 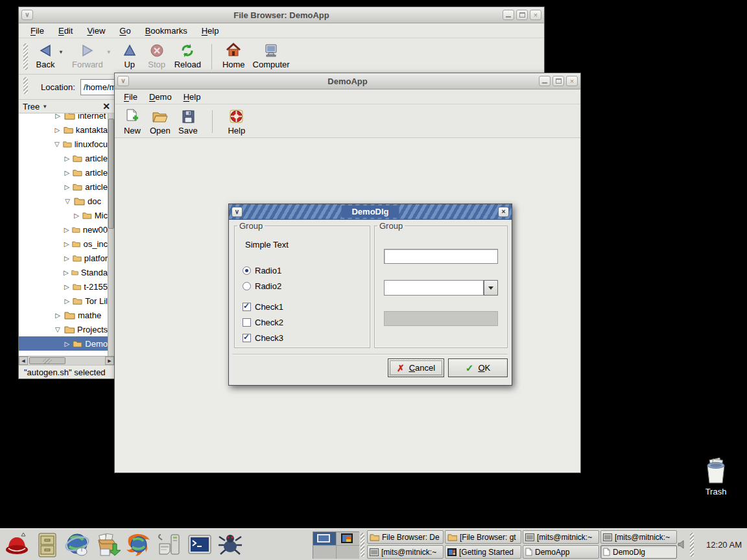 I want to click on volume-icon, so click(x=682, y=544).